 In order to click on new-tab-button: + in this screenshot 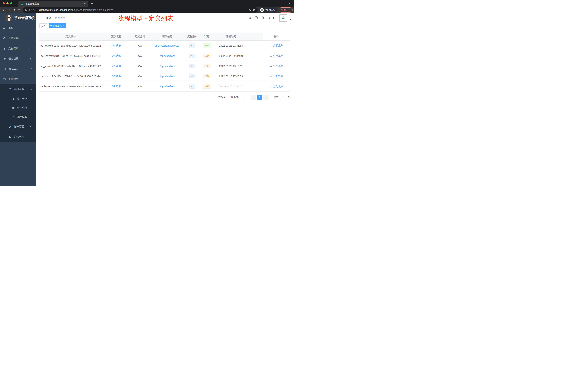, I will do `click(92, 4)`.